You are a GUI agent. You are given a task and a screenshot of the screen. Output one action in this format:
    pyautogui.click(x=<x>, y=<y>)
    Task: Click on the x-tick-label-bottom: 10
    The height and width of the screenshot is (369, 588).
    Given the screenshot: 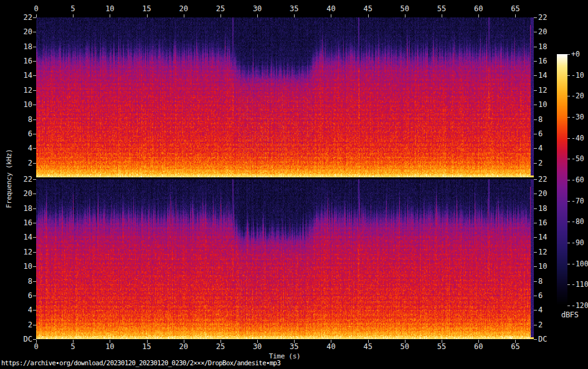 What is the action you would take?
    pyautogui.click(x=110, y=347)
    